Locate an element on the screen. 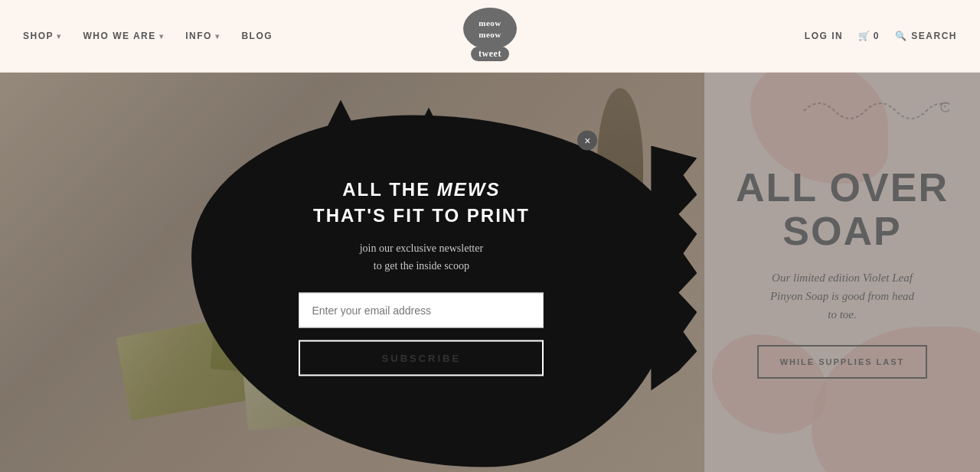 The image size is (980, 472). modal-close-button: × is located at coordinates (587, 141).